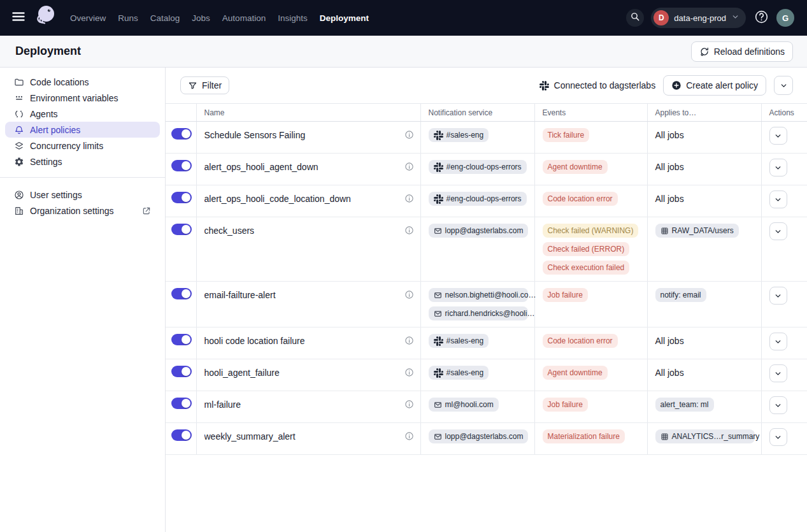  Describe the element at coordinates (240, 295) in the screenshot. I see `policy-name: email-failture-alert` at that location.